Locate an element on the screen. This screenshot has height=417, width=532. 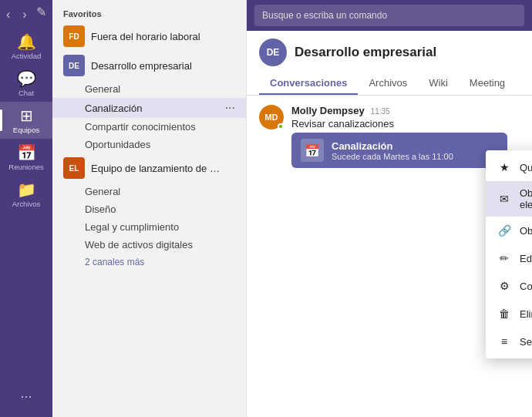
channel-item: Oportunidades is located at coordinates (150, 145).